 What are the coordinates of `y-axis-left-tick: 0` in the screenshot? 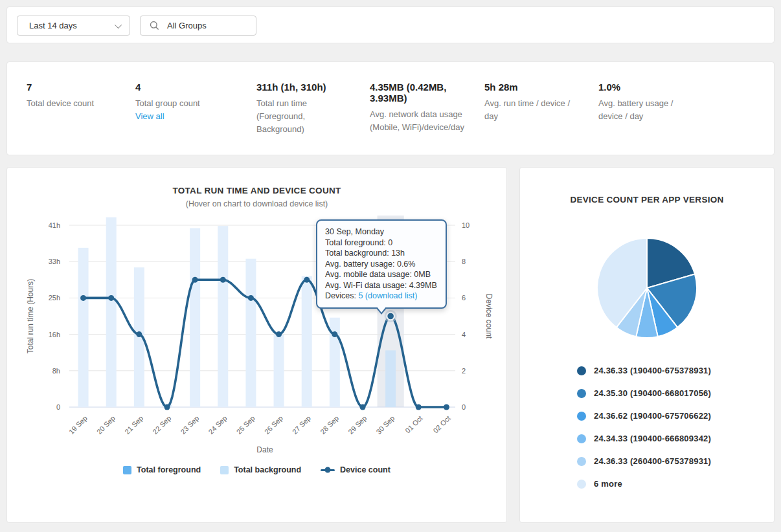 It's located at (58, 407).